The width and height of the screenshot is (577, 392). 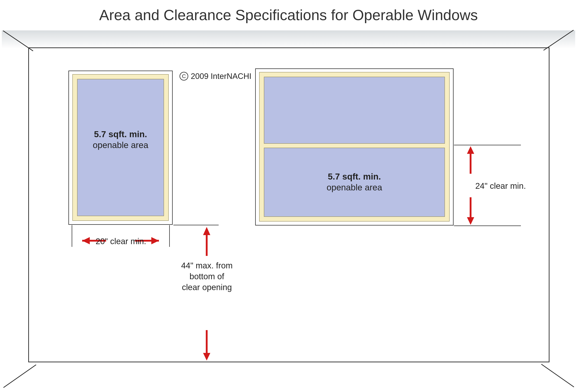 What do you see at coordinates (207, 277) in the screenshot?
I see `dim-sill-label: 44" max. from bottom of clear opening` at bounding box center [207, 277].